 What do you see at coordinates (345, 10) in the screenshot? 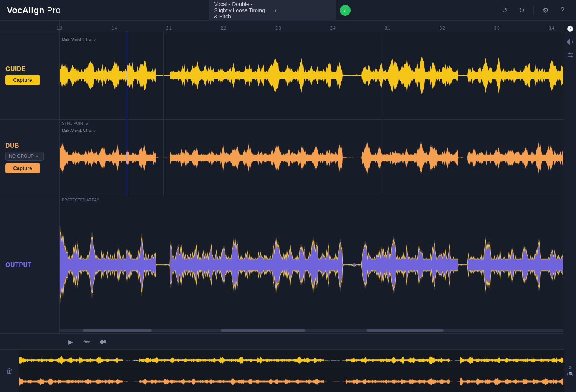
I see `status-badge: ✓` at bounding box center [345, 10].